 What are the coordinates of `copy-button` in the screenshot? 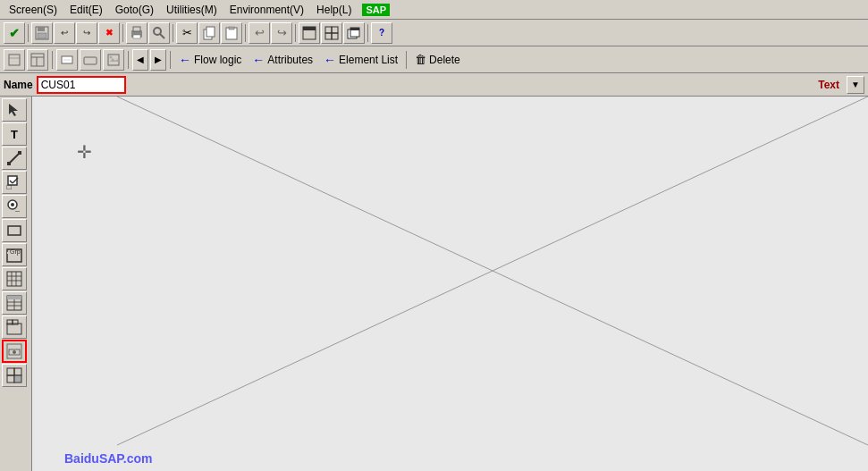 It's located at (209, 33).